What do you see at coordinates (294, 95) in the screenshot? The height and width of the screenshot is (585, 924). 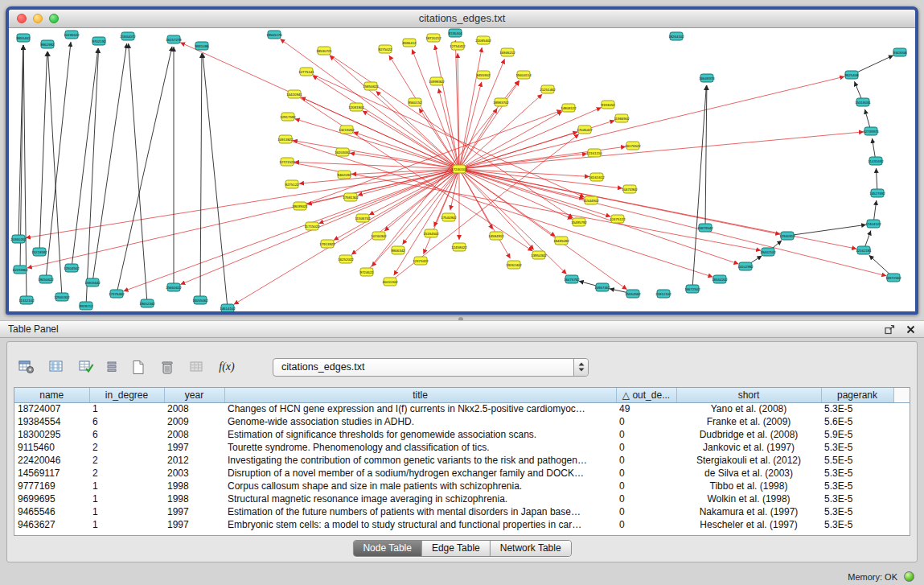 I see `graph-node-label: 14420941` at bounding box center [294, 95].